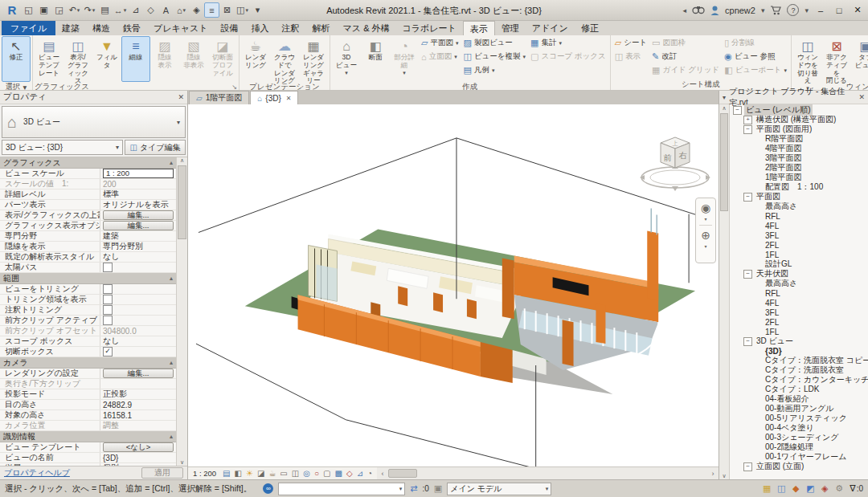 This screenshot has width=868, height=497. What do you see at coordinates (29, 28) in the screenshot?
I see `ribbon-tab-ファイル: ファイル` at bounding box center [29, 28].